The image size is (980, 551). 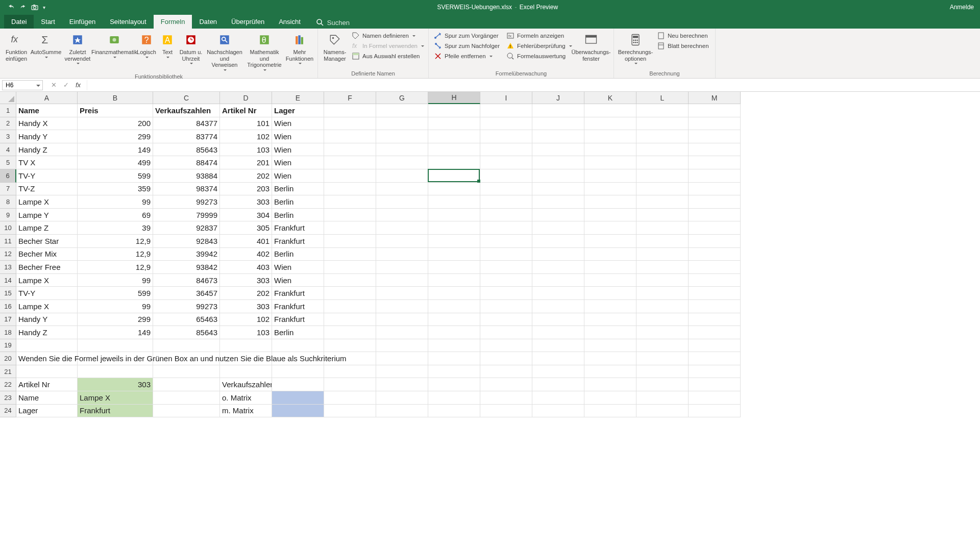 What do you see at coordinates (115, 150) in the screenshot?
I see `cell: 149` at bounding box center [115, 150].